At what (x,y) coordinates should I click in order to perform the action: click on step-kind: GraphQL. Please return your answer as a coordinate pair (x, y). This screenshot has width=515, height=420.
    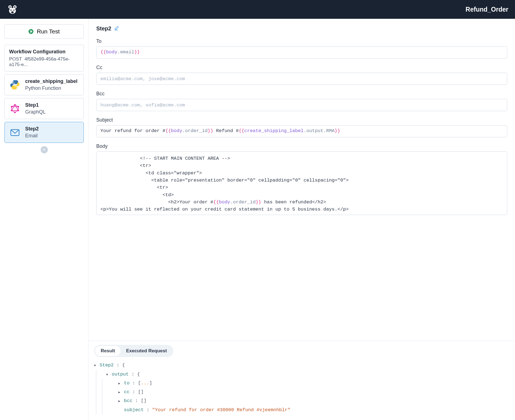
    Looking at the image, I should click on (35, 112).